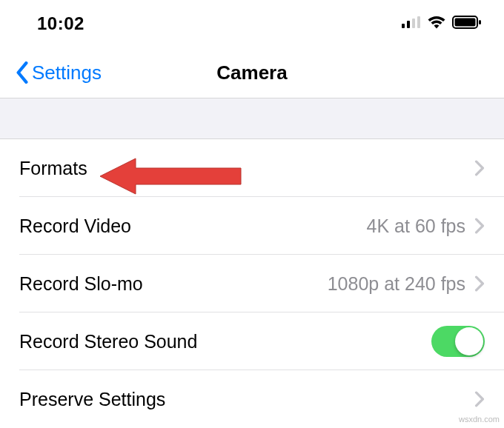  What do you see at coordinates (252, 73) in the screenshot?
I see `page-title: Camera` at bounding box center [252, 73].